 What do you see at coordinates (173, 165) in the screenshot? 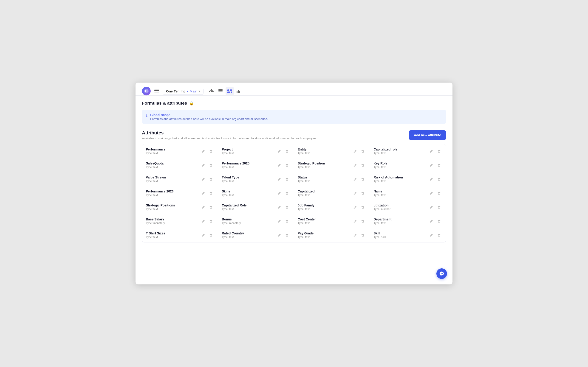
I see `attr-info: SalesQuota Type: text` at bounding box center [173, 165].